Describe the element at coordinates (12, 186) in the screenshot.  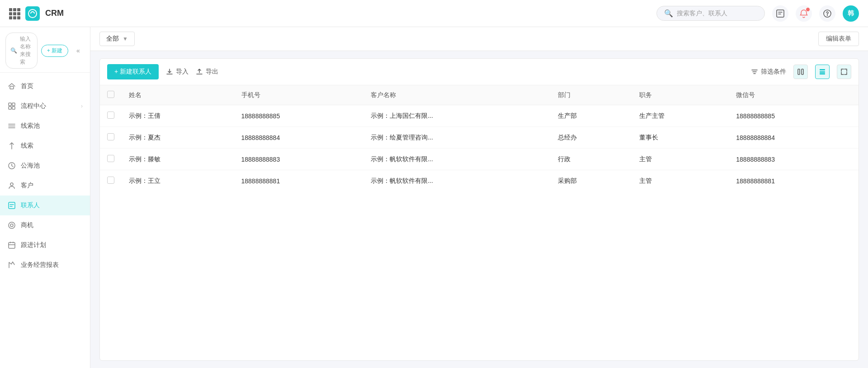
I see `customer-icon` at that location.